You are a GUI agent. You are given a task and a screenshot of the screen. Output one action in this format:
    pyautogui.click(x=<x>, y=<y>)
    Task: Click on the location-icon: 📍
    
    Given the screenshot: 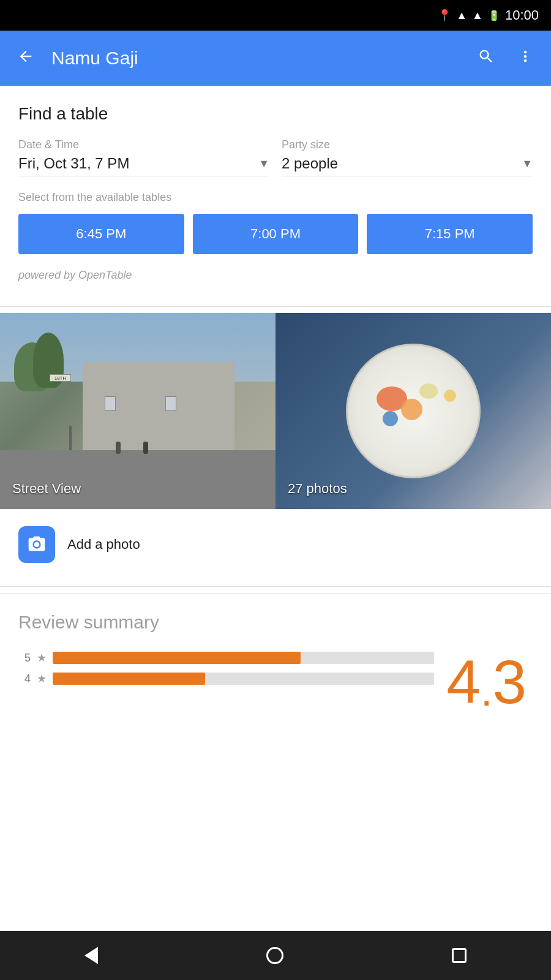 What is the action you would take?
    pyautogui.click(x=444, y=15)
    